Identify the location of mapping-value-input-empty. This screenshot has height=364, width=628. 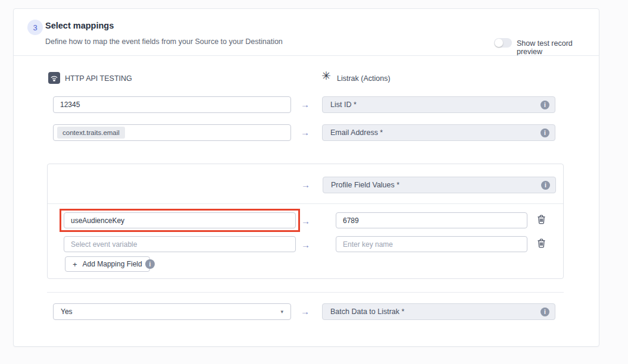
(432, 244).